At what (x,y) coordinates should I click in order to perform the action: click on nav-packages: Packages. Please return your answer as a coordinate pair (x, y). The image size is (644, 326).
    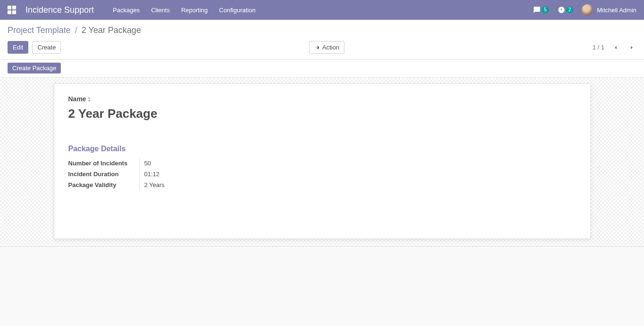
    Looking at the image, I should click on (126, 10).